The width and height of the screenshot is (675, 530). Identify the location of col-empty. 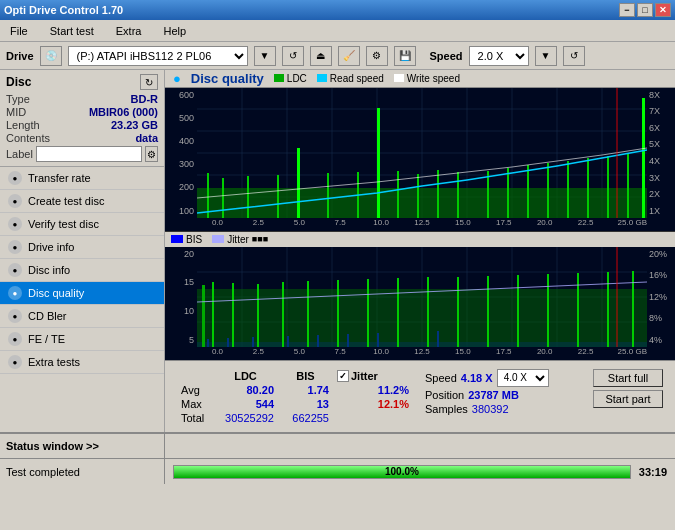
(195, 376).